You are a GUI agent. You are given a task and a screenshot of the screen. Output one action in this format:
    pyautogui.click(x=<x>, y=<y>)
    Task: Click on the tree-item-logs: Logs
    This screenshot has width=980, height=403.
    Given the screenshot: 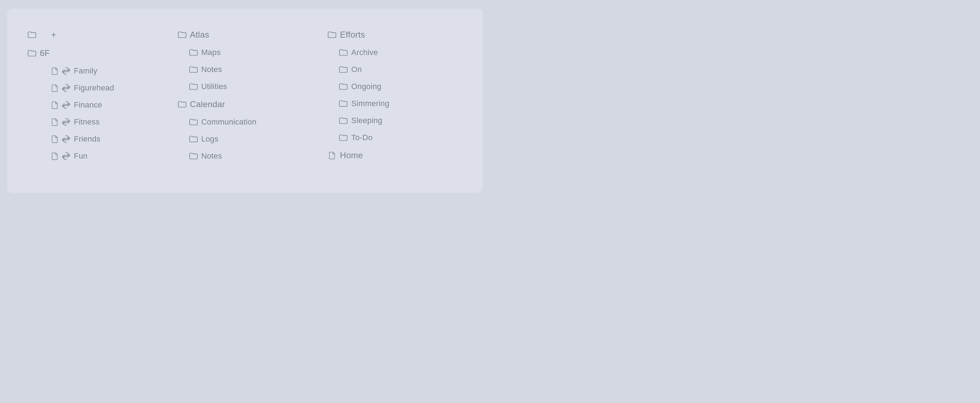 What is the action you would take?
    pyautogui.click(x=245, y=139)
    